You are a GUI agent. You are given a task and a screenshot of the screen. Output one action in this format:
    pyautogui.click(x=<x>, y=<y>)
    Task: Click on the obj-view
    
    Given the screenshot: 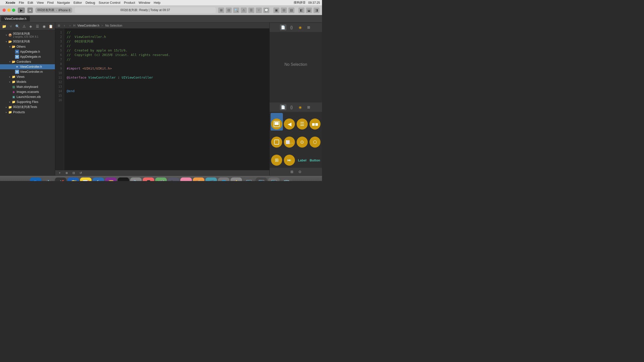 What is the action you would take?
    pyautogui.click(x=277, y=140)
    